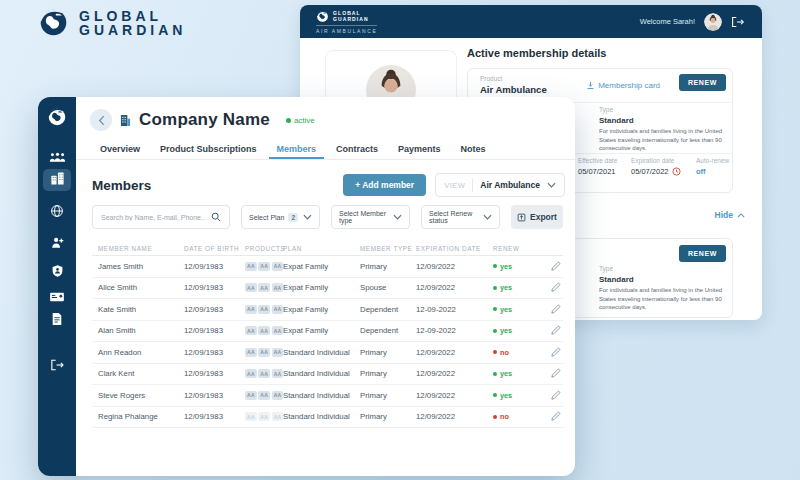 The image size is (800, 480). What do you see at coordinates (388, 266) in the screenshot?
I see `cell-member-type: Primary` at bounding box center [388, 266].